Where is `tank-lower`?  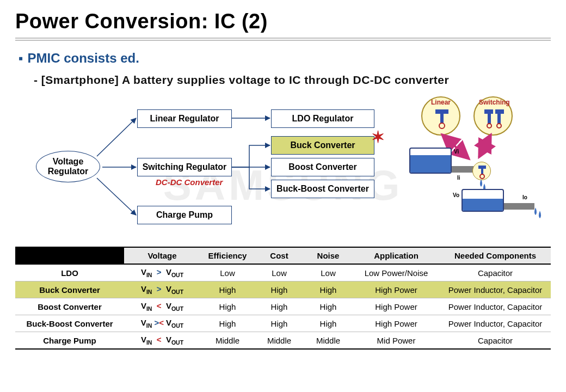 tank-lower is located at coordinates (483, 200).